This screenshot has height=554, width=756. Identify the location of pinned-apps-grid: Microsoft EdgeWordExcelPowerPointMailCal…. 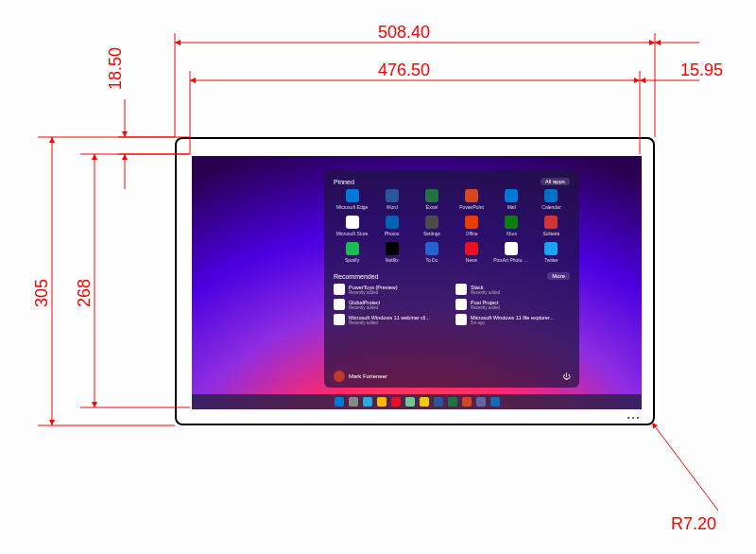
(452, 226).